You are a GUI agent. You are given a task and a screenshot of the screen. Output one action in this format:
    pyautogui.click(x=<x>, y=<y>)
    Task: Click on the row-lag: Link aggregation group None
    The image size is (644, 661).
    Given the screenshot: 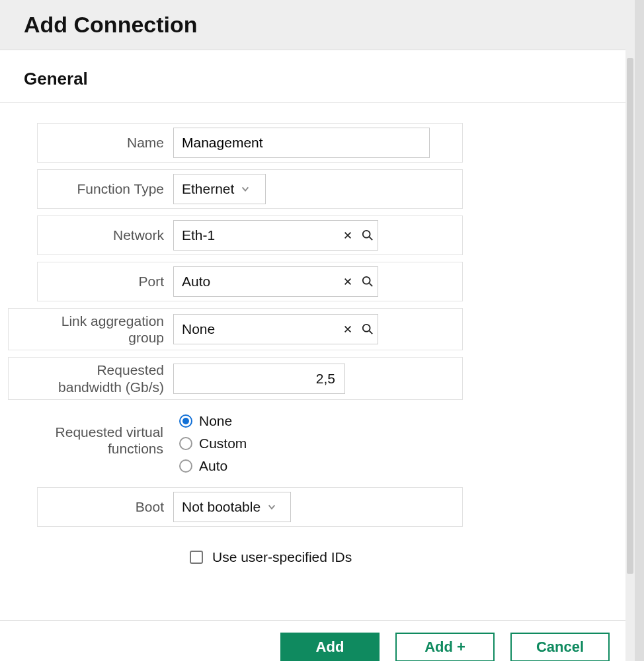 What is the action you would take?
    pyautogui.click(x=235, y=329)
    